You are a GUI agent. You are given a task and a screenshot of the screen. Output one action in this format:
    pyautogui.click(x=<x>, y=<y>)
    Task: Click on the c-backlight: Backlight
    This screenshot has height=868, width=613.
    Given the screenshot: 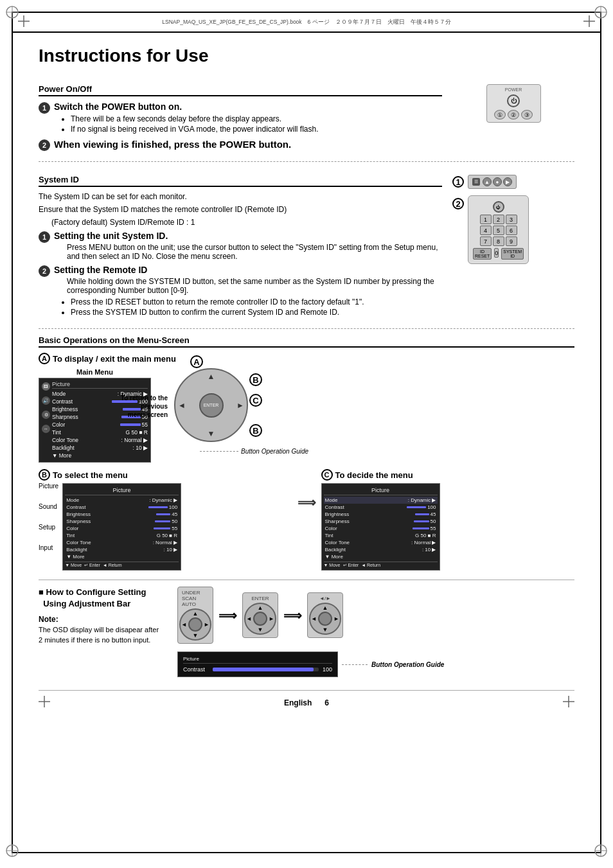 What is the action you would take?
    pyautogui.click(x=335, y=550)
    